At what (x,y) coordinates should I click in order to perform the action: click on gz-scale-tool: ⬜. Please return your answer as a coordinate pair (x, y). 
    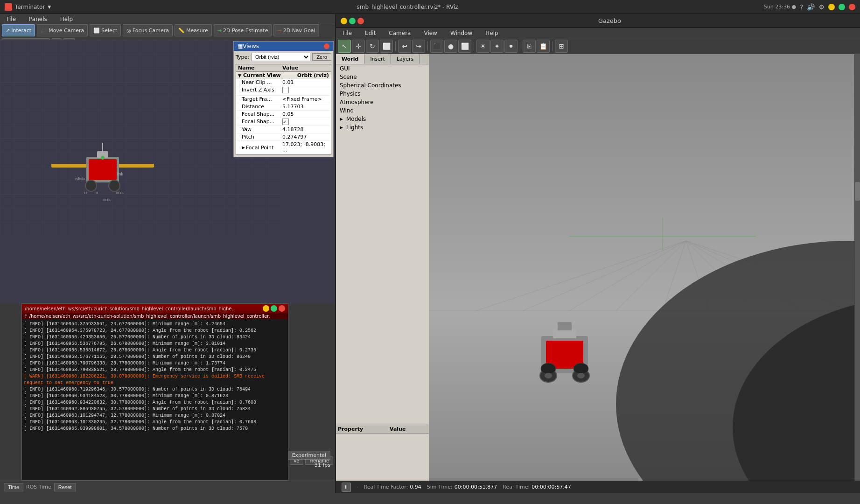
    Looking at the image, I should click on (386, 46).